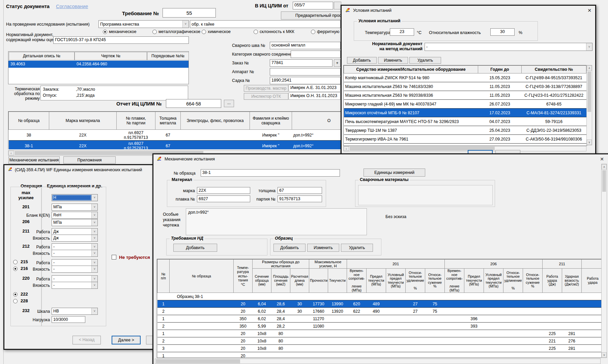 The width and height of the screenshot is (608, 364). Describe the element at coordinates (202, 276) in the screenshot. I see `results-column-header: № образца` at that location.